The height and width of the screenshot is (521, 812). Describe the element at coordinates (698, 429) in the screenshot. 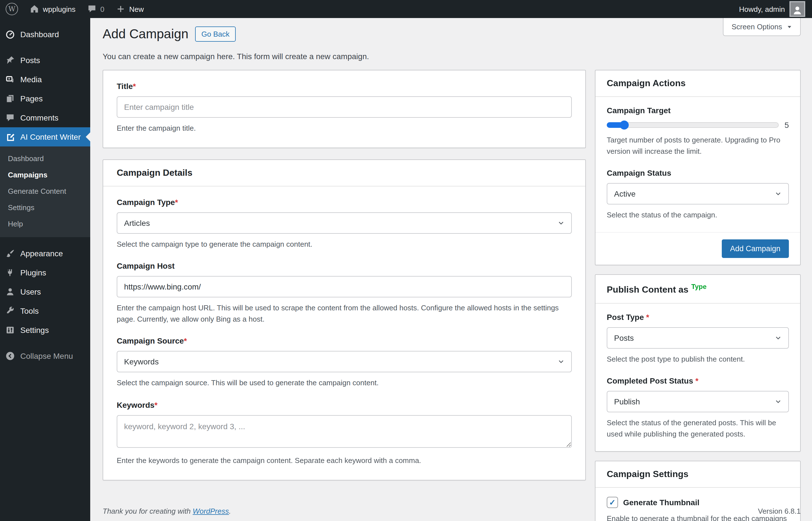

I see `completed-post-status-help: Select the status of the generated posts…` at that location.